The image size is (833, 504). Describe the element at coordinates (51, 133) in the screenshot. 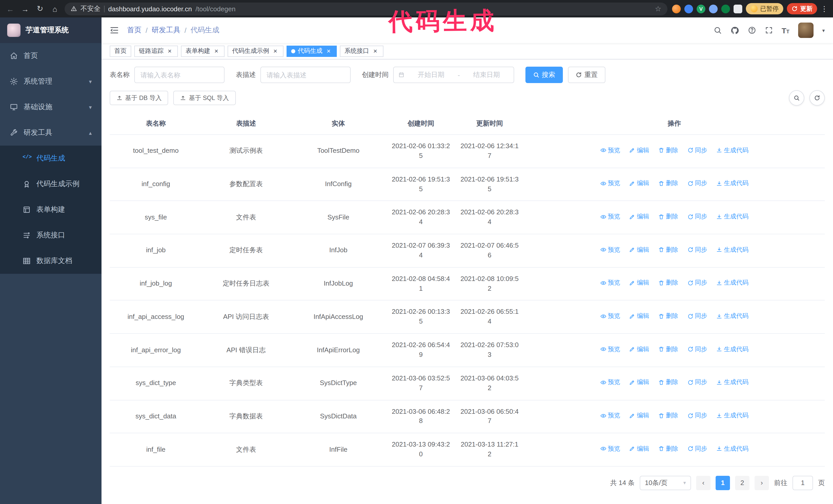

I see `sidebar-item-dev-tools: 研发工具 ▴` at that location.